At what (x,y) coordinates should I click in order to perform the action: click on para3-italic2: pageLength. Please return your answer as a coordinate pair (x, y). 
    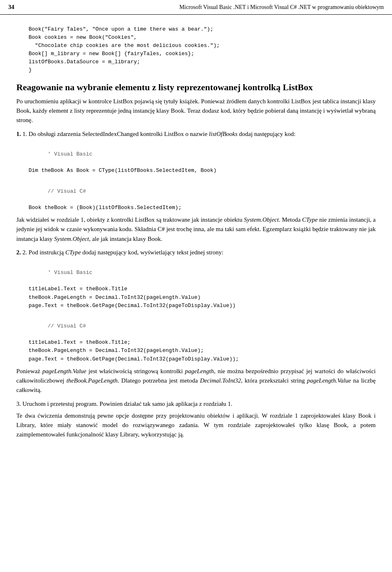
    Looking at the image, I should click on (199, 371).